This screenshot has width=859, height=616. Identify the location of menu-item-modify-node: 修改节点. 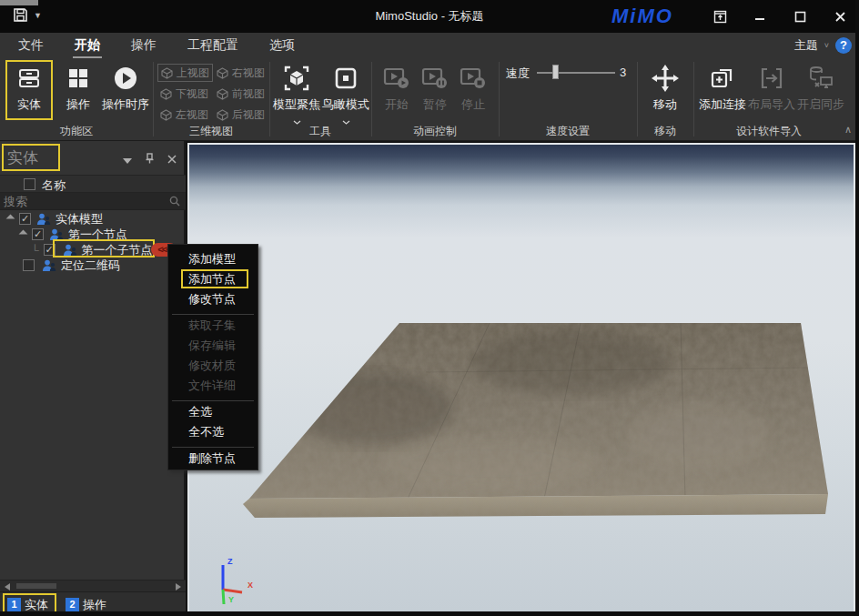
(213, 299).